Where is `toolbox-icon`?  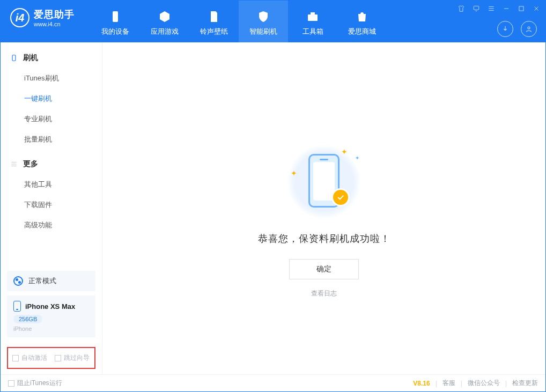 toolbox-icon is located at coordinates (313, 17).